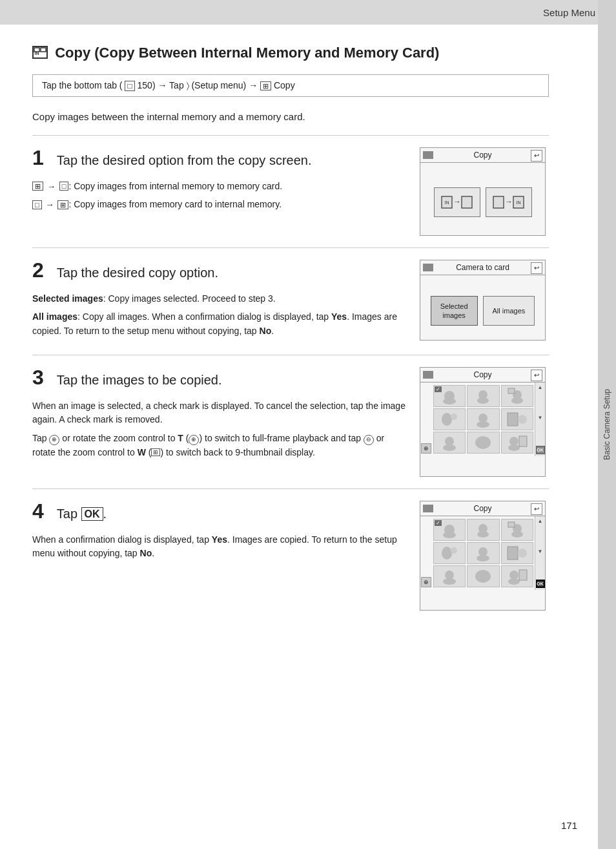 The image size is (616, 849). Describe the element at coordinates (537, 156) in the screenshot. I see `screen-1-back-btn: ↩` at that location.